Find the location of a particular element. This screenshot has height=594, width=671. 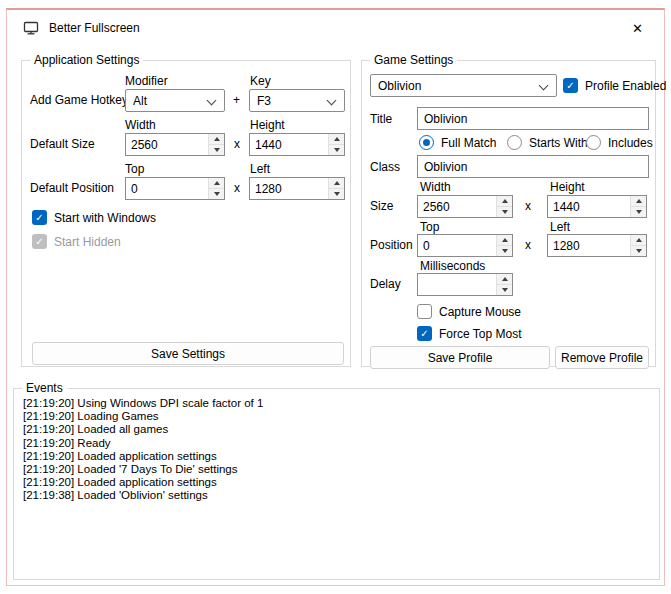

class-label: Class is located at coordinates (385, 168).